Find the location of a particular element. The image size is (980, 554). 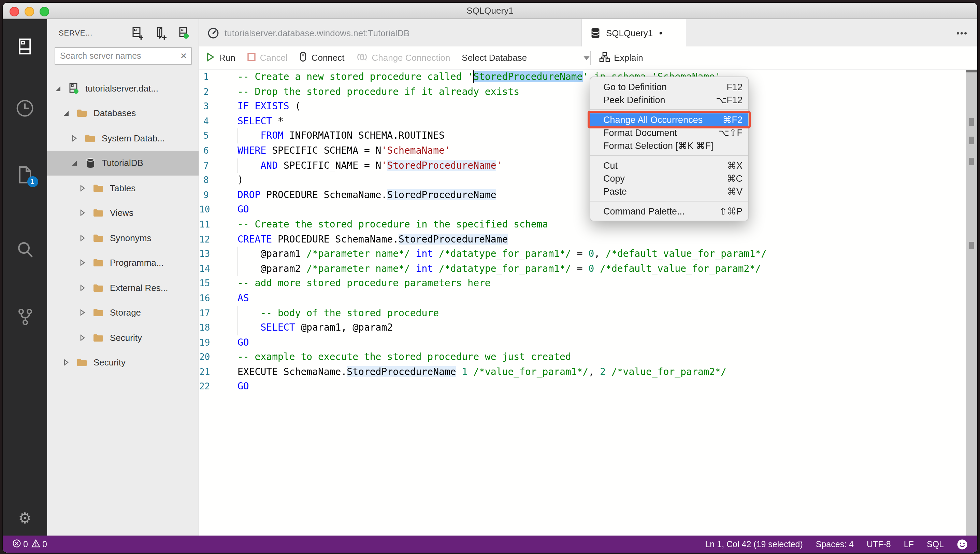

error-count: 0 is located at coordinates (26, 544).